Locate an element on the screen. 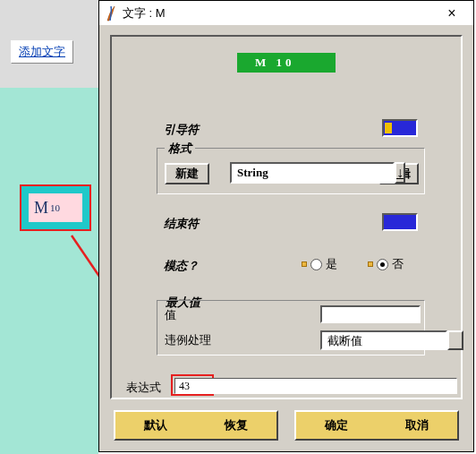  dropdown-icon: ↓ is located at coordinates (400, 173).